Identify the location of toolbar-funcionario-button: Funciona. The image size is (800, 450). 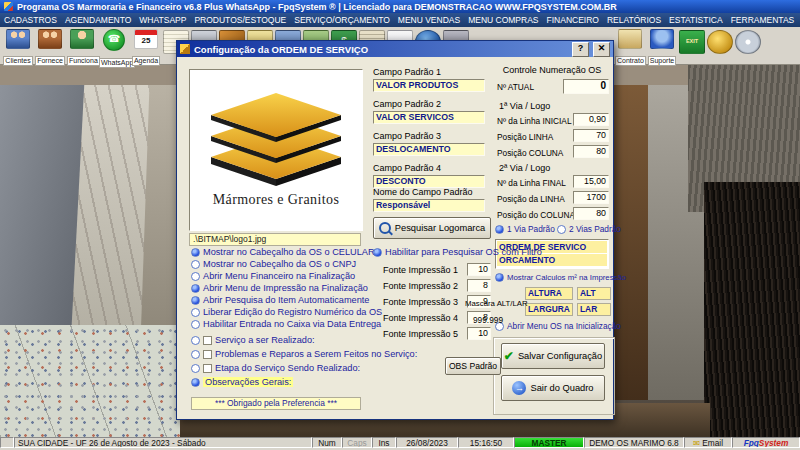
(82, 48).